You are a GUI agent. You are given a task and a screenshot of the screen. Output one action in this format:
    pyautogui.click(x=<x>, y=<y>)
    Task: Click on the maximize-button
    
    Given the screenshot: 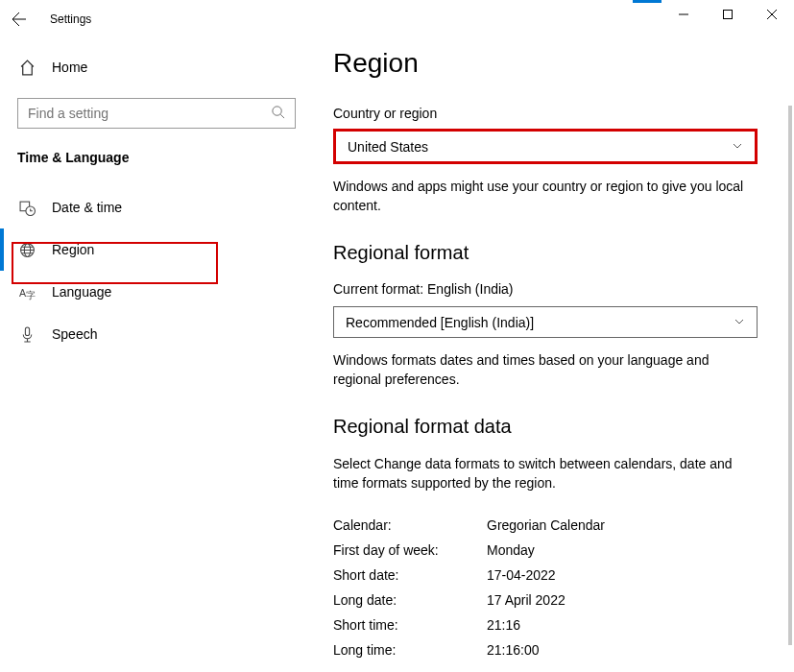 What is the action you would take?
    pyautogui.click(x=728, y=14)
    